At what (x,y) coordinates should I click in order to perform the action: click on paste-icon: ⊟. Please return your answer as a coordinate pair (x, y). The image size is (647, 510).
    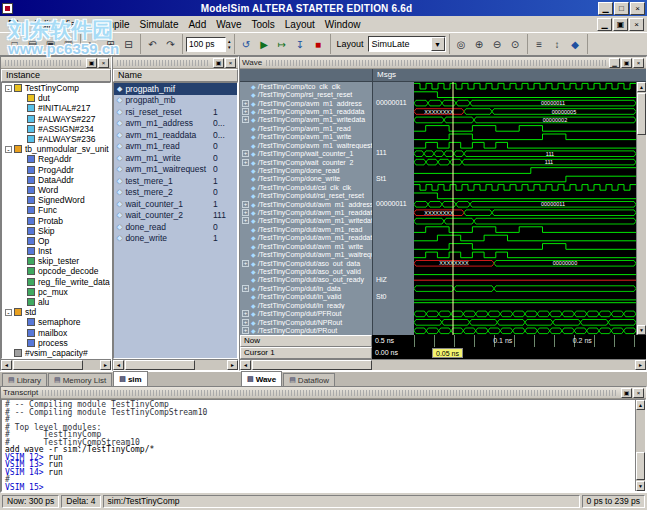
    Looking at the image, I should click on (128, 44).